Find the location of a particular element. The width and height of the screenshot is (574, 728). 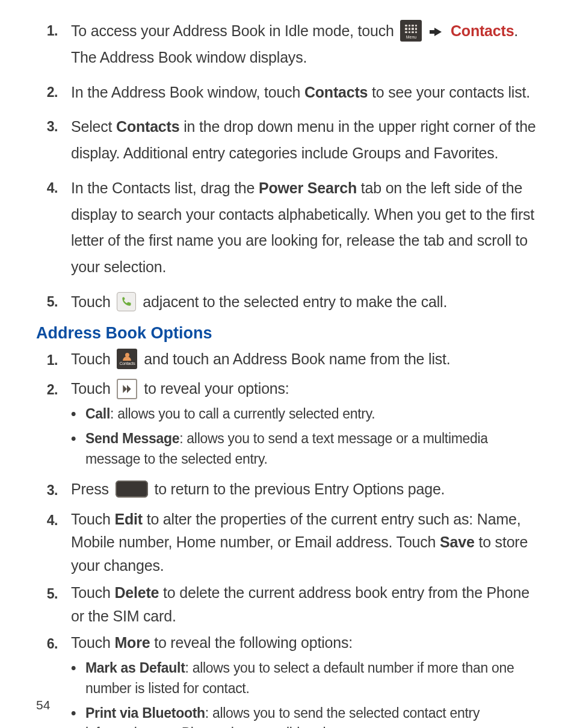

option-label: Mark as Default is located at coordinates (135, 668).